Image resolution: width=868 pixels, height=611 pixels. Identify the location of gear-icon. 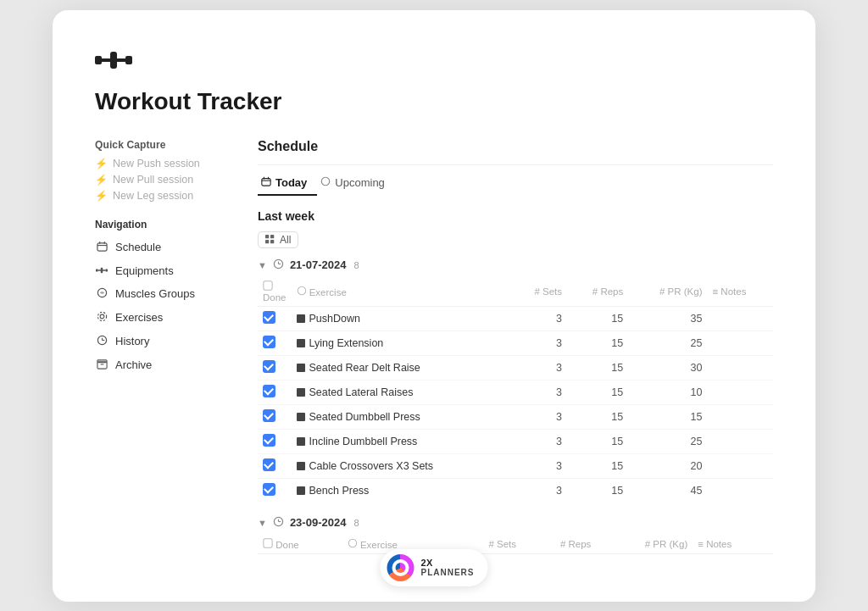
(102, 318).